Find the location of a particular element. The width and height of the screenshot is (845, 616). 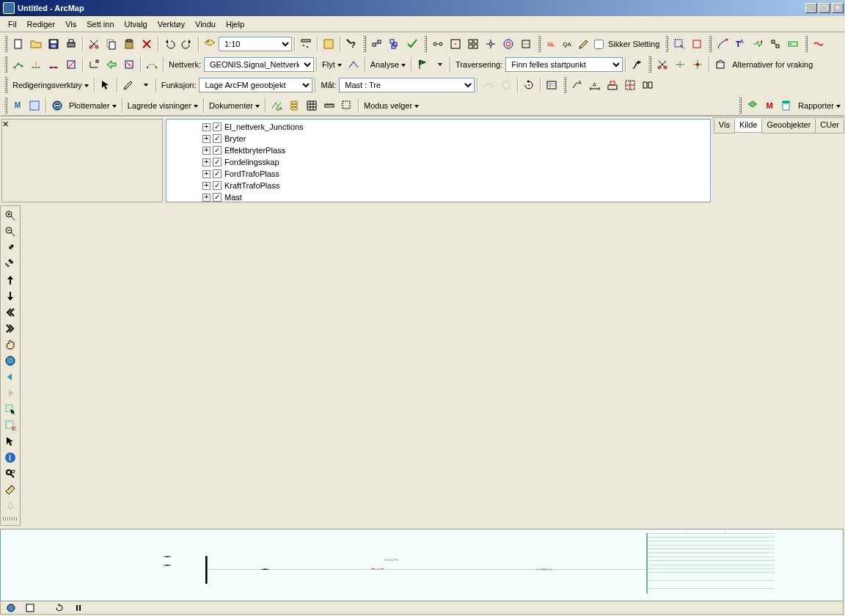

select-features-icon is located at coordinates (10, 409).